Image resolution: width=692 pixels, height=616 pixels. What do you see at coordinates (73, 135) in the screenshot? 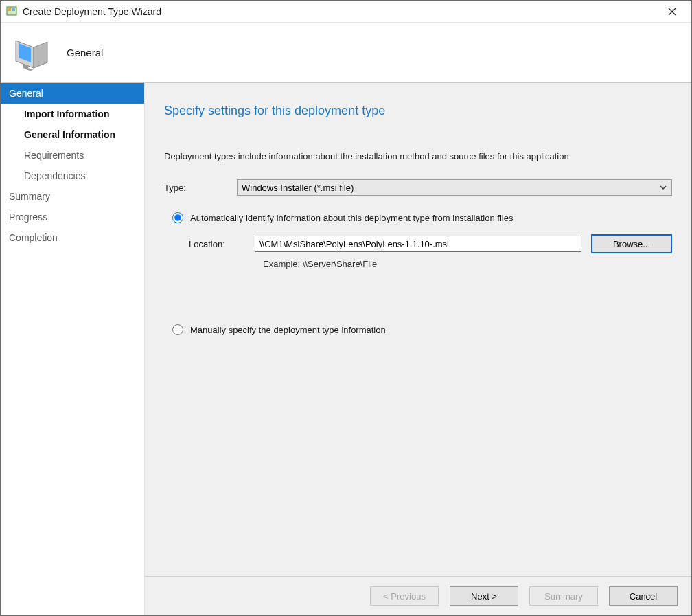
I see `sidebar-item-general-information: General Information` at bounding box center [73, 135].